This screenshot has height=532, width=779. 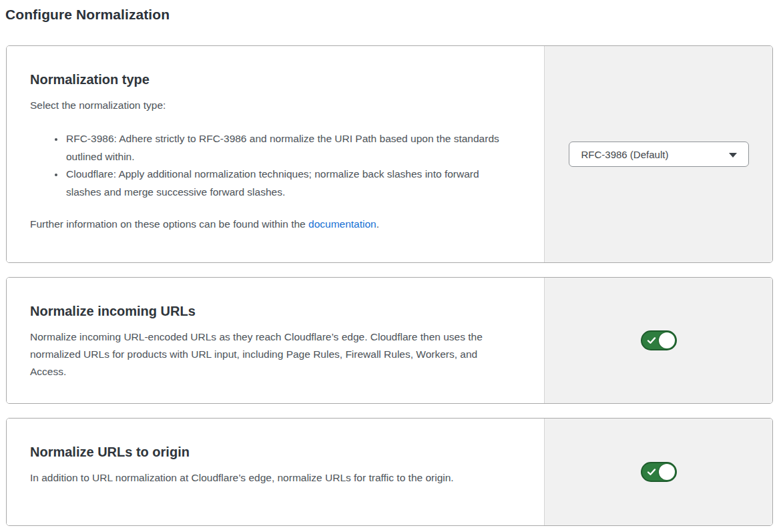 What do you see at coordinates (378, 224) in the screenshot?
I see `footer-period: .` at bounding box center [378, 224].